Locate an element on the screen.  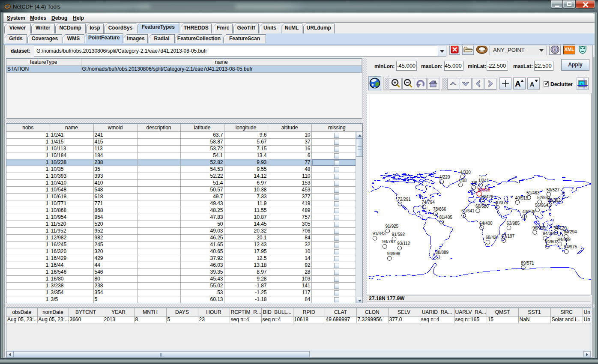
svg-text: 67/197 is located at coordinates (508, 236).